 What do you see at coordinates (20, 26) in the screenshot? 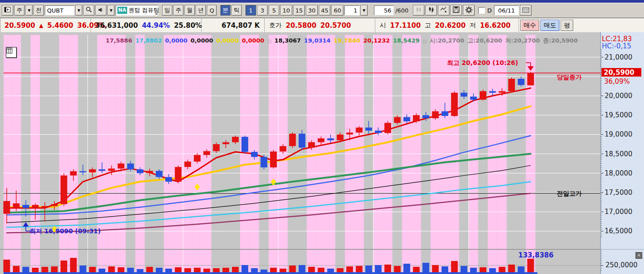
I see `last-price: 20.5900` at bounding box center [20, 26].